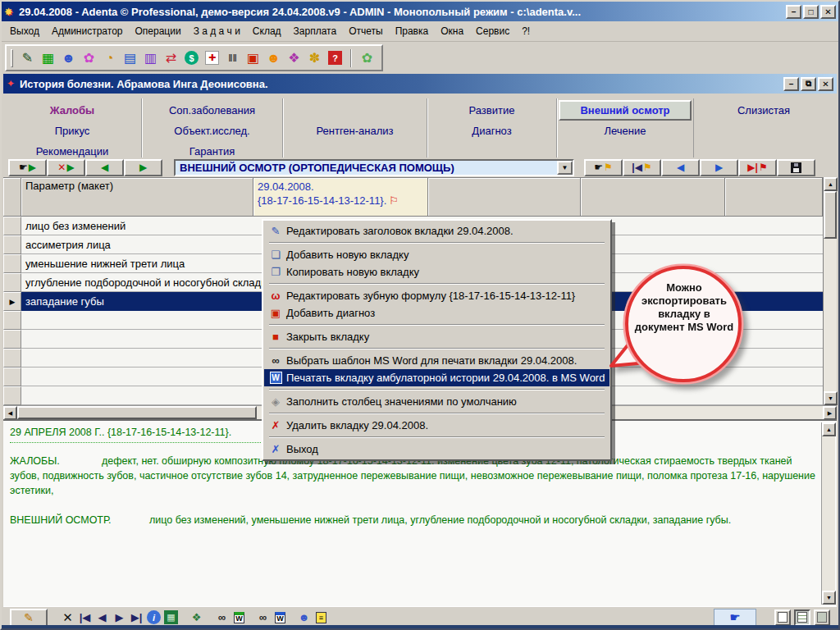 This screenshot has width=840, height=630. Describe the element at coordinates (436, 254) in the screenshot. I see `menu-add-tab: ❏ Добавить новую вкладку` at that location.